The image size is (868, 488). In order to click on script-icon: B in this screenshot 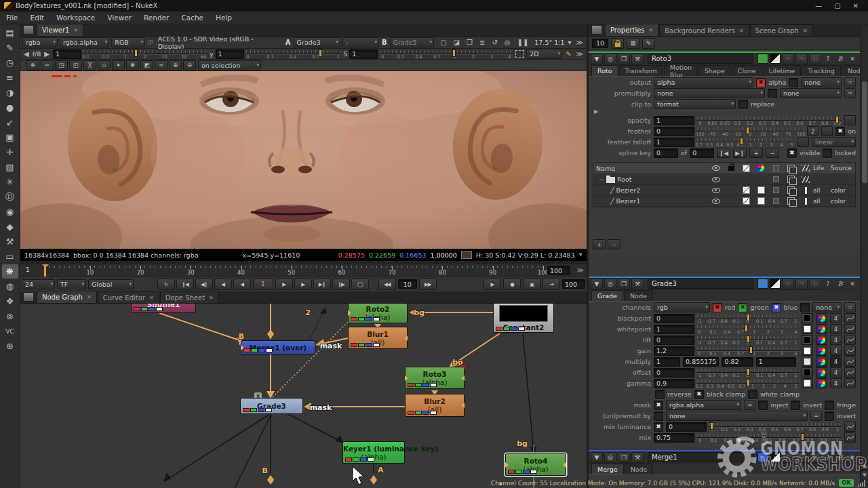, I will do `click(840, 458)`.